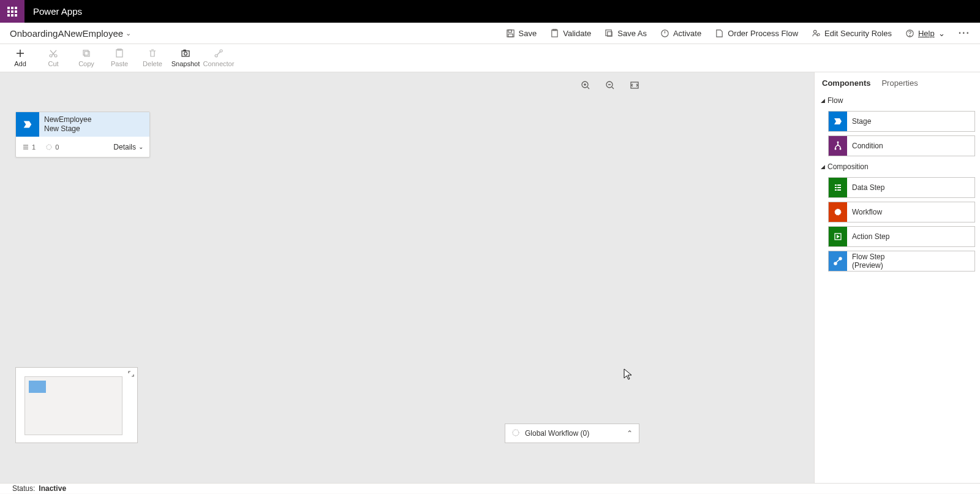 This screenshot has width=980, height=494. Describe the element at coordinates (858, 33) in the screenshot. I see `security-label: Edit Security Roles` at that location.